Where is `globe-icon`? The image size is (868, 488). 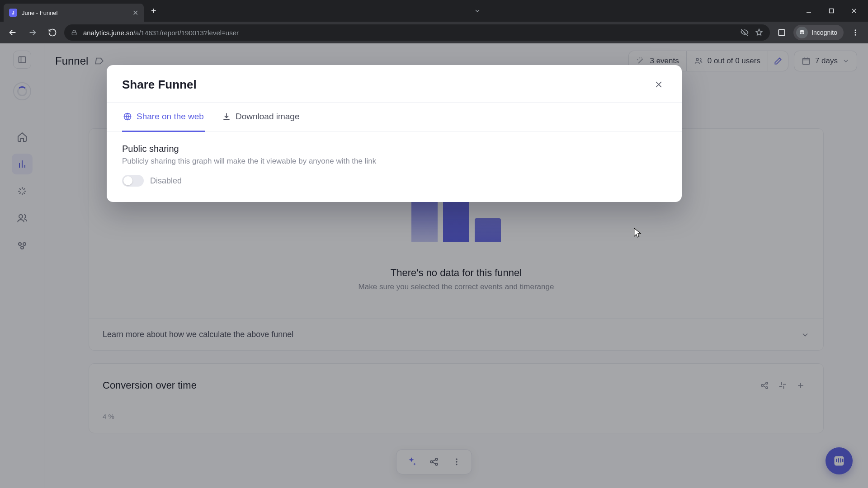
globe-icon is located at coordinates (127, 117).